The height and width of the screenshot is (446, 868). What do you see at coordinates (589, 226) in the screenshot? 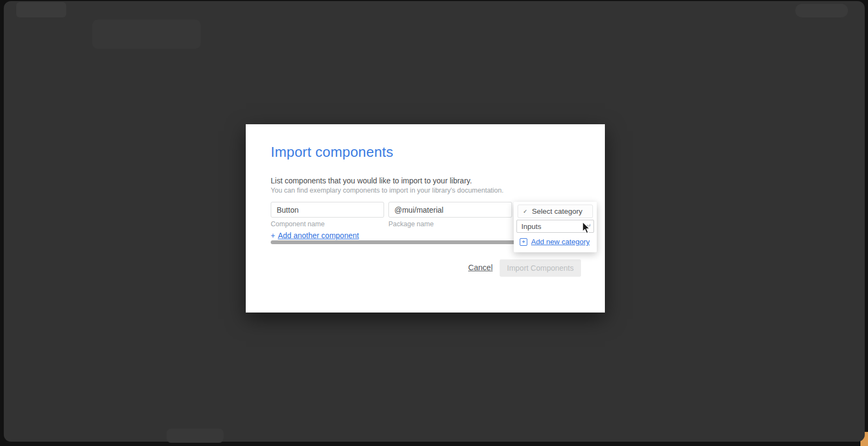
I see `return-arrow-icon: ↵` at bounding box center [589, 226].